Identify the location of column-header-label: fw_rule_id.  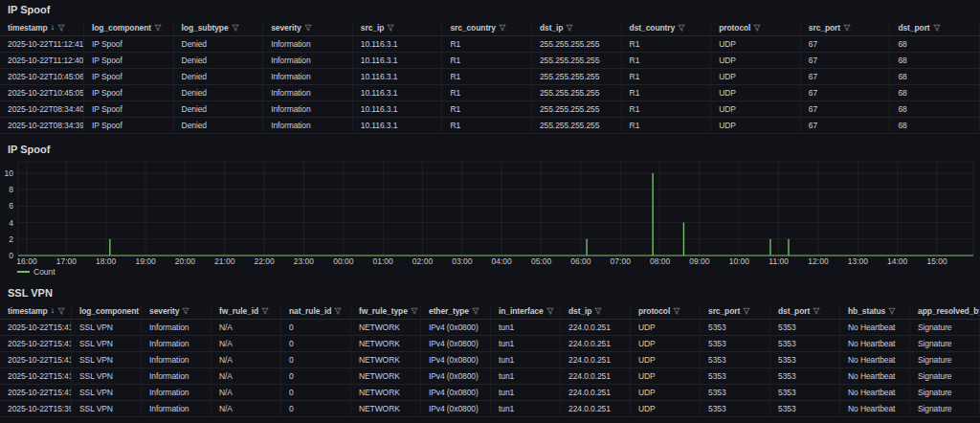
(239, 311).